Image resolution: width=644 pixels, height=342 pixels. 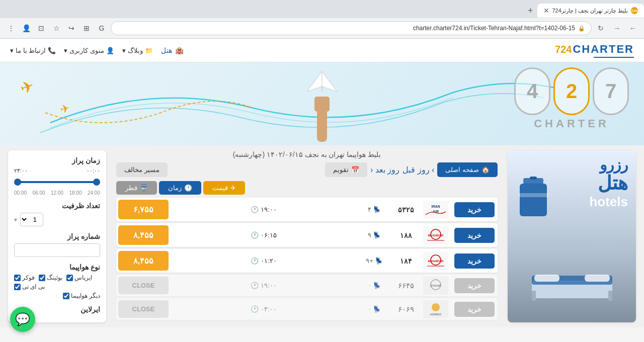 I want to click on seat-icon-0: 💺, so click(x=377, y=209).